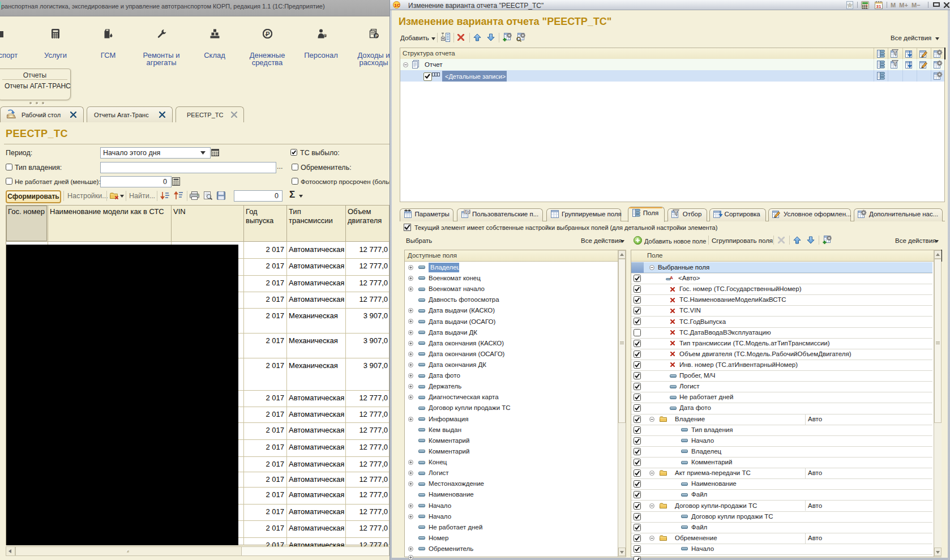  I want to click on svg-text: f(x), so click(468, 212).